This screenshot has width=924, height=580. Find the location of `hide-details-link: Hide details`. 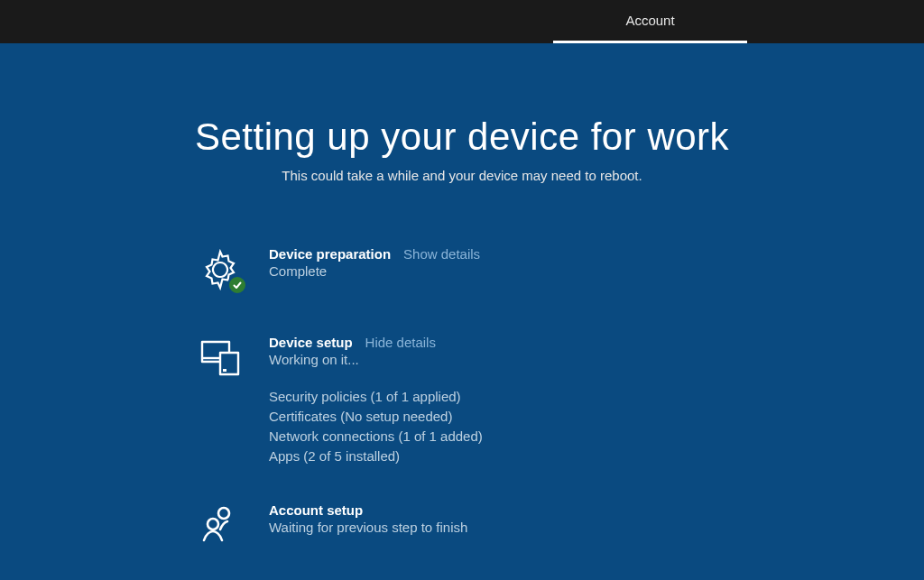

hide-details-link: Hide details is located at coordinates (401, 343).